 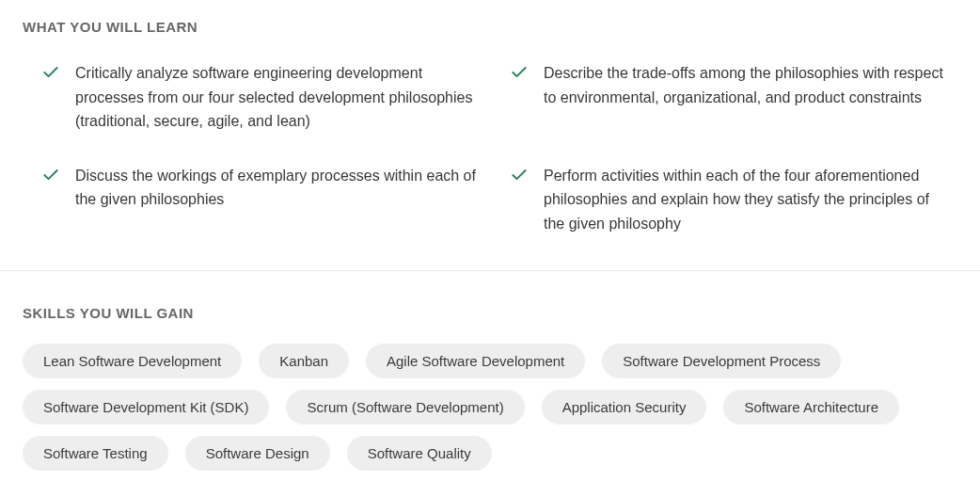 What do you see at coordinates (419, 454) in the screenshot?
I see `skill-pill: Software Quality` at bounding box center [419, 454].